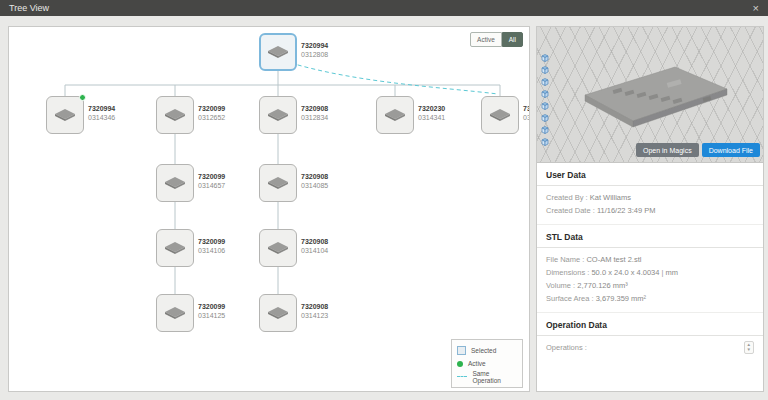 This screenshot has width=768, height=400. I want to click on tree-node-root: 7320994 0312808, so click(278, 52).